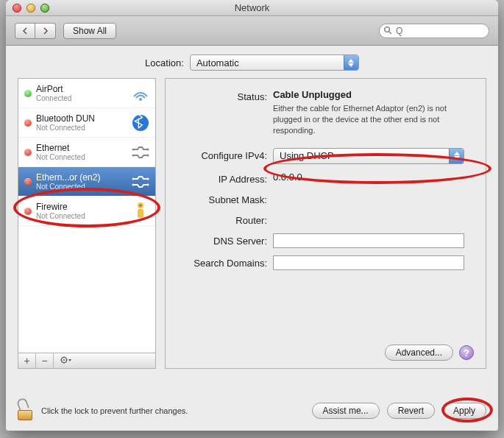 Image resolution: width=504 pixels, height=438 pixels. I want to click on zoom-window-button, so click(45, 8).